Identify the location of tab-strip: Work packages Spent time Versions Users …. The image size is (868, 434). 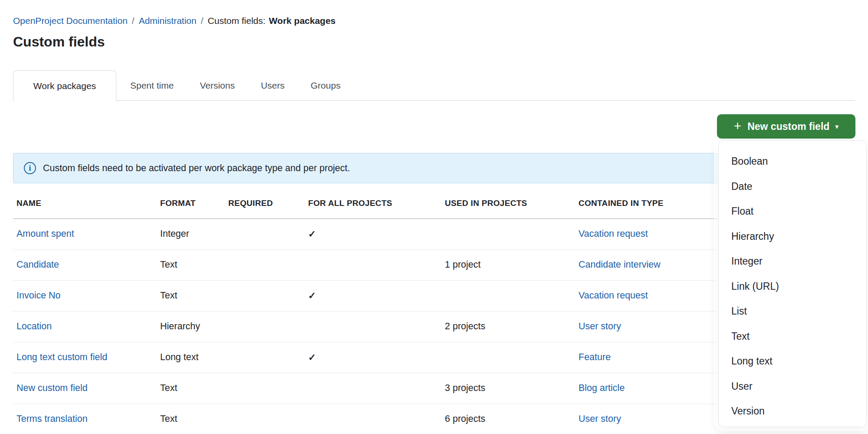
(434, 86).